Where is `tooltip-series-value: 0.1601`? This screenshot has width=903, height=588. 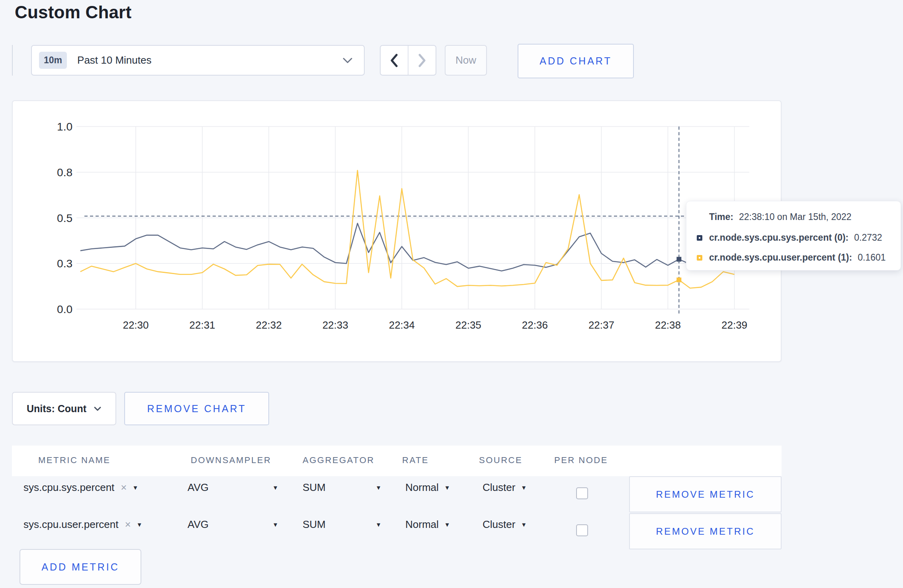 tooltip-series-value: 0.1601 is located at coordinates (872, 258).